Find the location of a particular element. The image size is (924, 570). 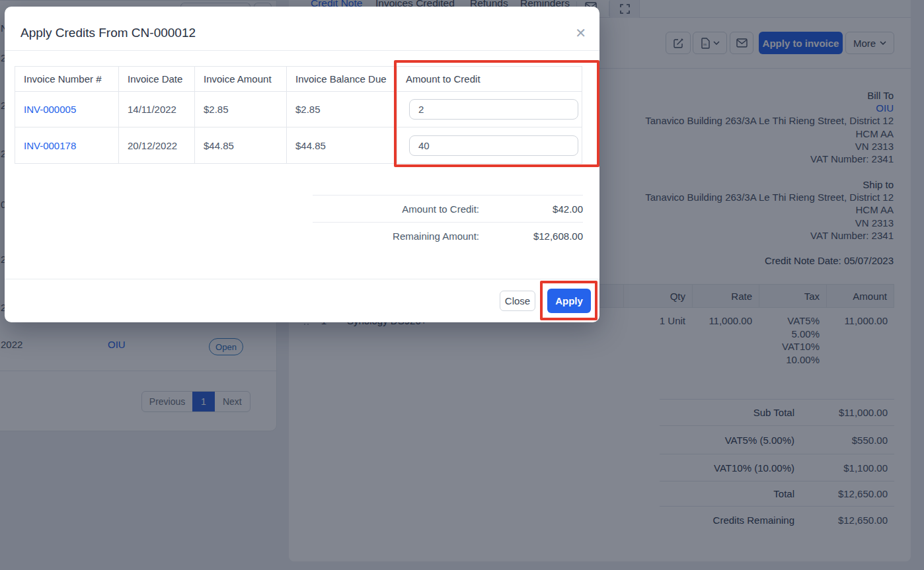

invoice-balance-due: $2.85 is located at coordinates (341, 110).